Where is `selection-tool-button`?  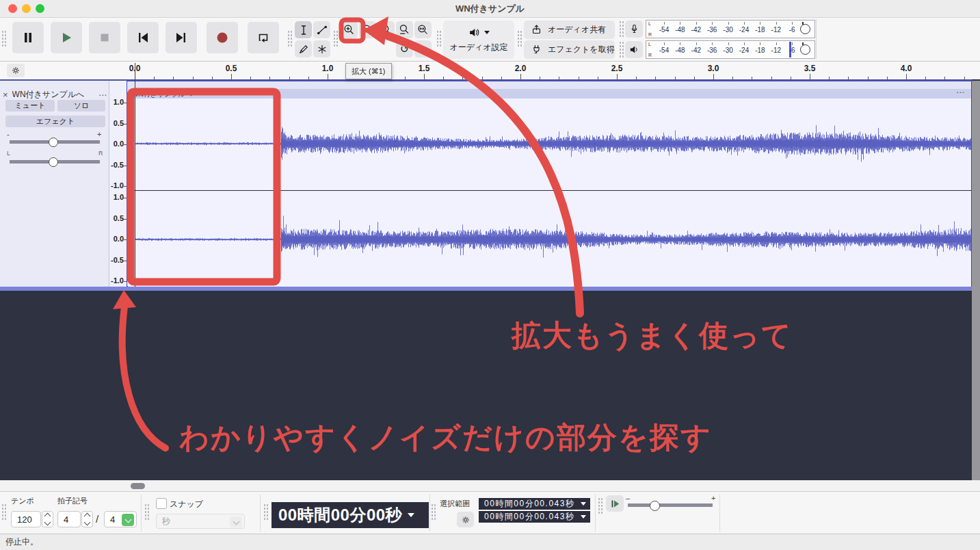 selection-tool-button is located at coordinates (304, 30).